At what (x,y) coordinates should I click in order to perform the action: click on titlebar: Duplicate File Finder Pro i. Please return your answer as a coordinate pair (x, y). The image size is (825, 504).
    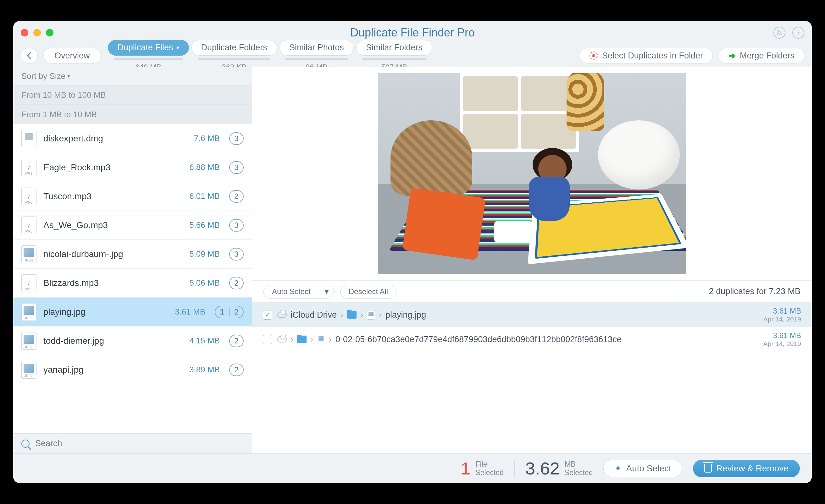
    Looking at the image, I should click on (412, 33).